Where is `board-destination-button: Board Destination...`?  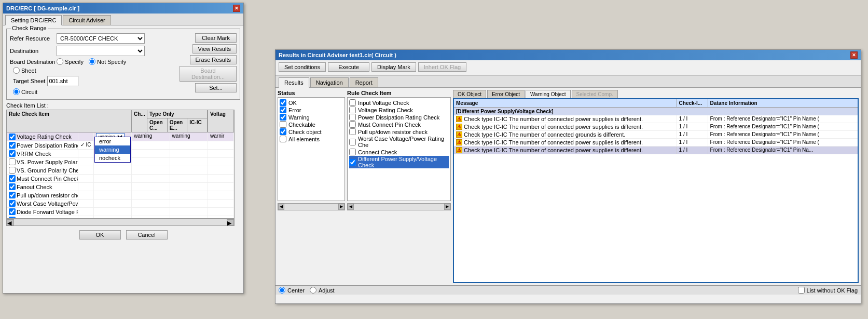
board-destination-button: Board Destination... is located at coordinates (208, 74).